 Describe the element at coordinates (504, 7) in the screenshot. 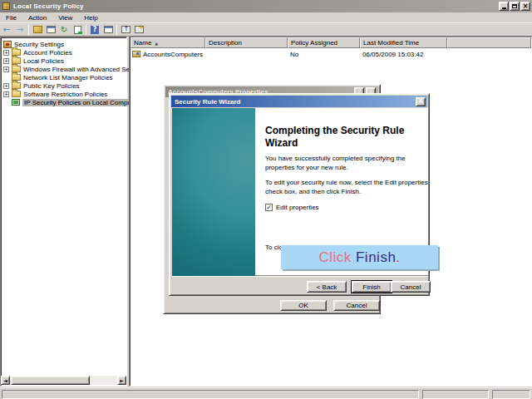

I see `minimize-button` at that location.